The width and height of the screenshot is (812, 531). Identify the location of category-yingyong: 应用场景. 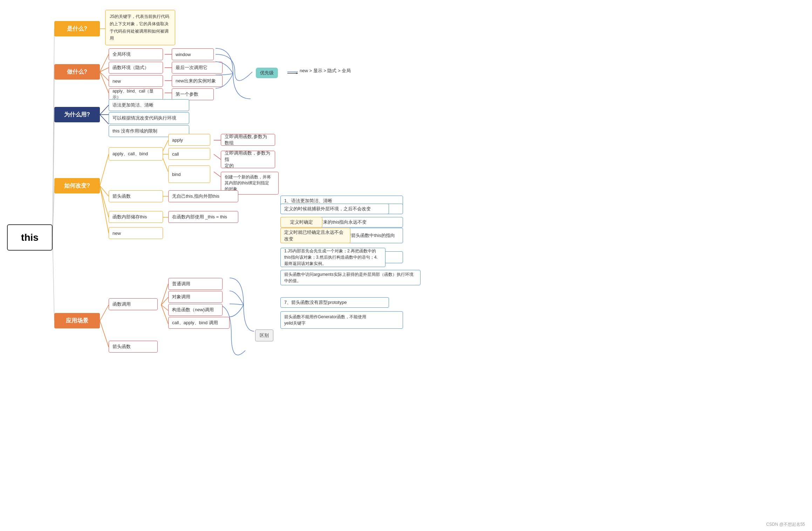
(77, 321).